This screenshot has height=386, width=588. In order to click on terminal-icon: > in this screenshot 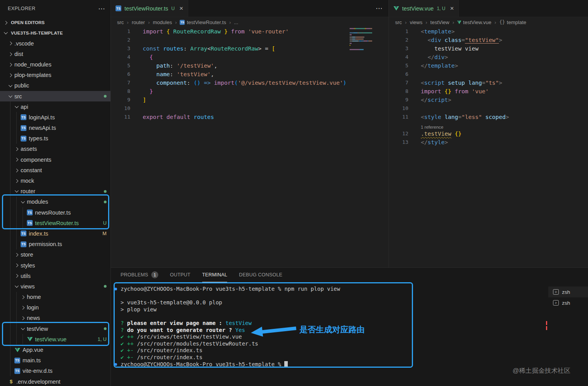, I will do `click(556, 292)`.